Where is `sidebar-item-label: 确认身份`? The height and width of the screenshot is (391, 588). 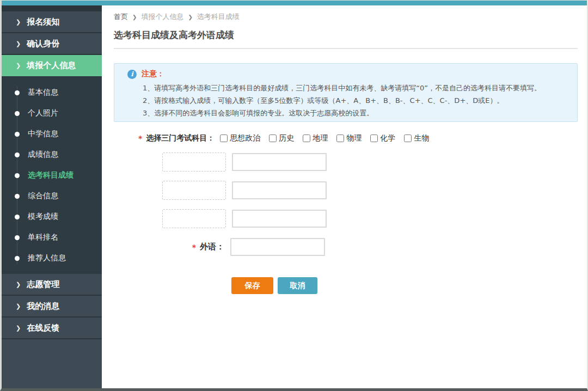
sidebar-item-label: 确认身份 is located at coordinates (43, 44).